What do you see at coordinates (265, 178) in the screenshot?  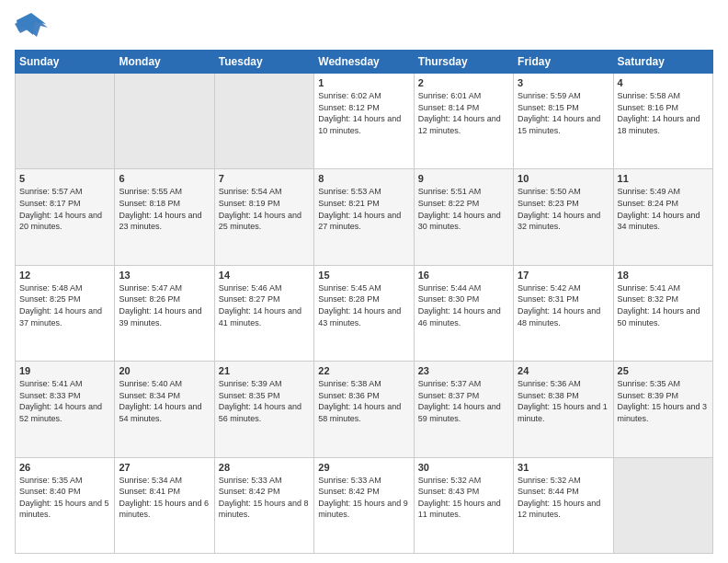 I see `day-number: 7` at bounding box center [265, 178].